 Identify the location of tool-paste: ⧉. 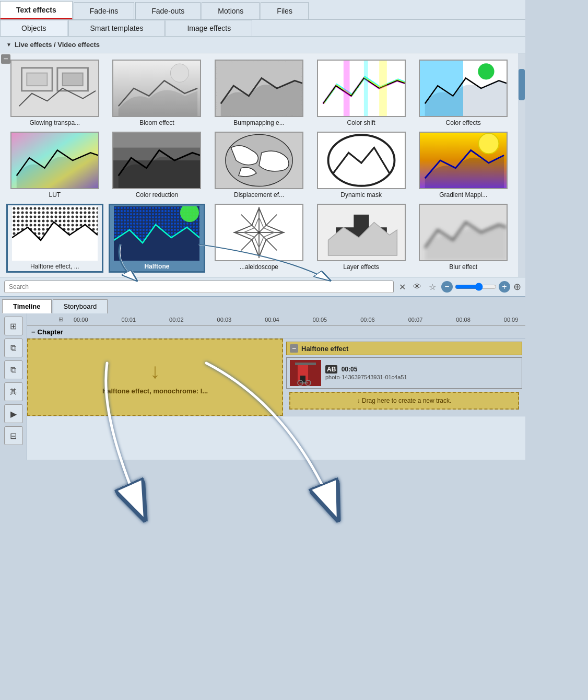
(14, 370).